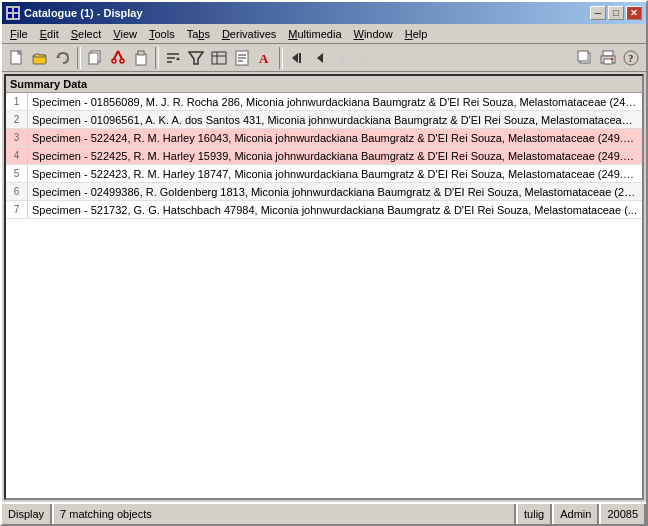 This screenshot has height=526, width=648. Describe the element at coordinates (335, 174) in the screenshot. I see `row-text: Specimen - 522423, R. M. Harley 18747, M…` at that location.